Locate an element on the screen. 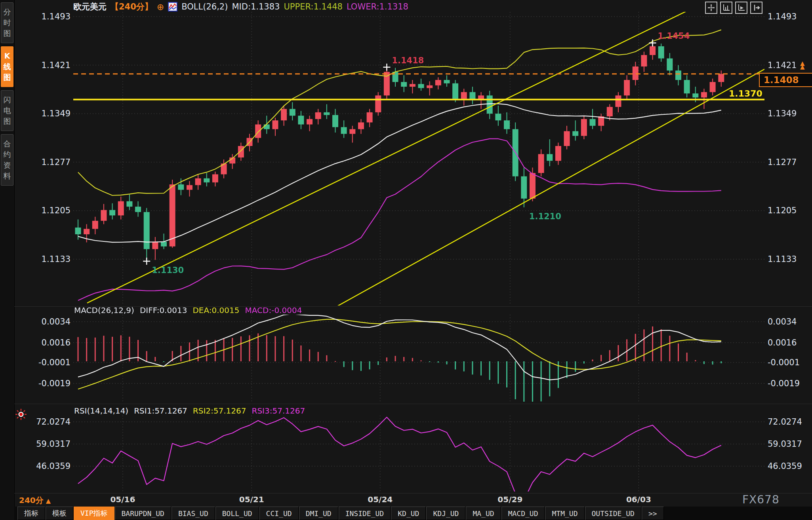 The image size is (812, 520). rsi-header: RSI(14,14,14) RSI1:57.1267 RSI2:57.1267 … is located at coordinates (189, 411).